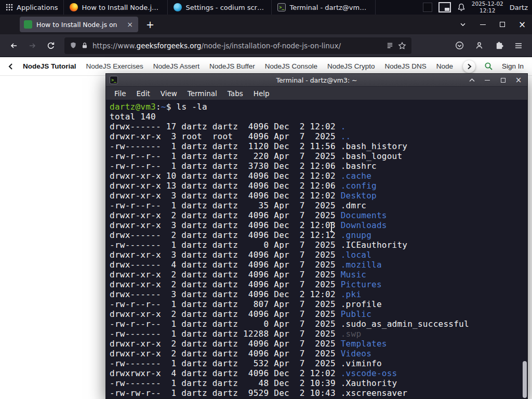  I want to click on terminal-menu-file: File, so click(121, 94).